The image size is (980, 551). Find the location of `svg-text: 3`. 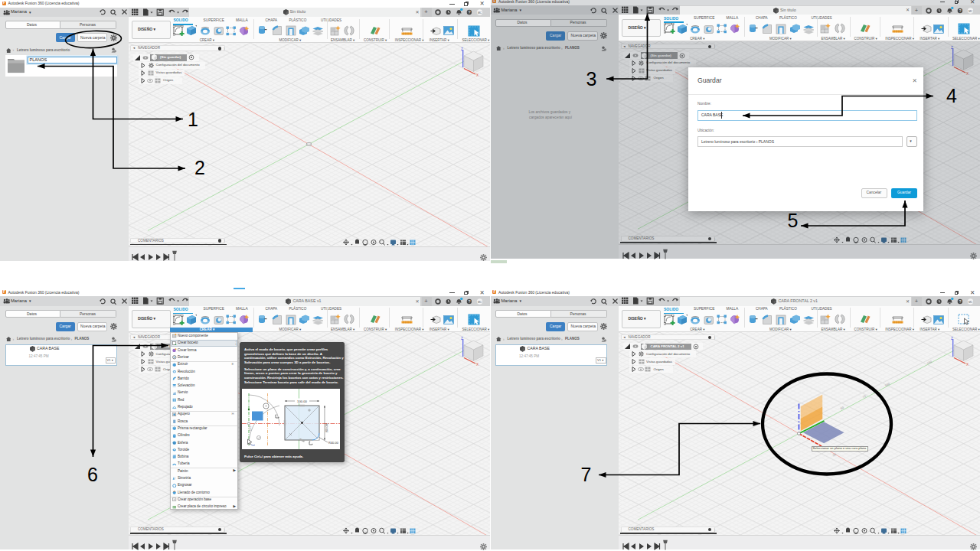

svg-text: 3 is located at coordinates (592, 79).